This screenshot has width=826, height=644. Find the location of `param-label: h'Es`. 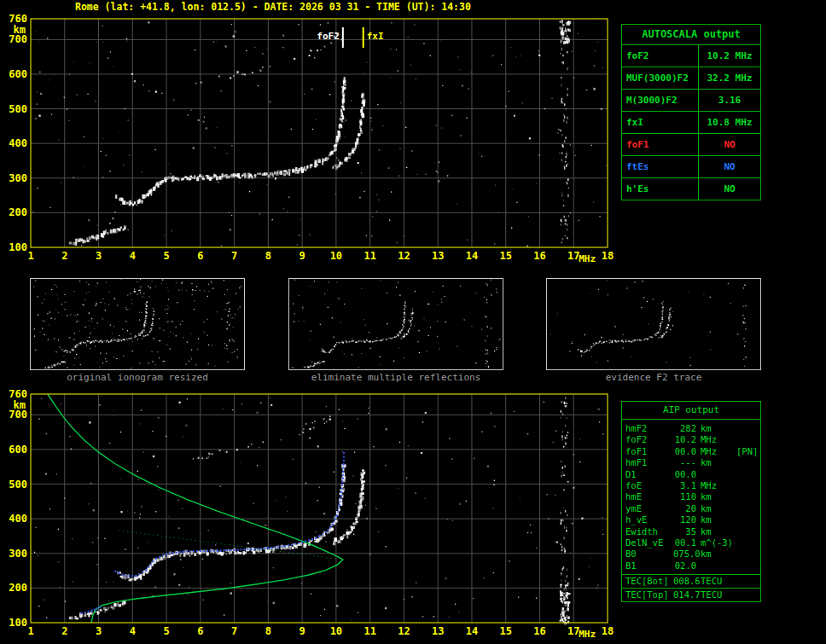

param-label: h'Es is located at coordinates (660, 189).